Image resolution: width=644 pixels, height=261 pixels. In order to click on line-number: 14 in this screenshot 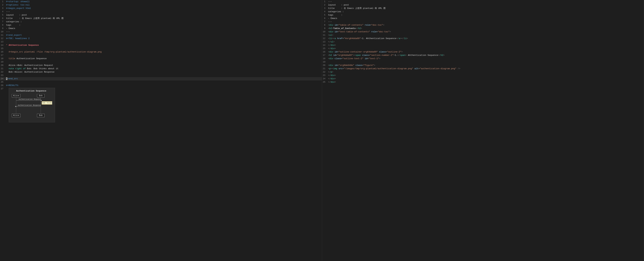, I will do `click(324, 45)`.